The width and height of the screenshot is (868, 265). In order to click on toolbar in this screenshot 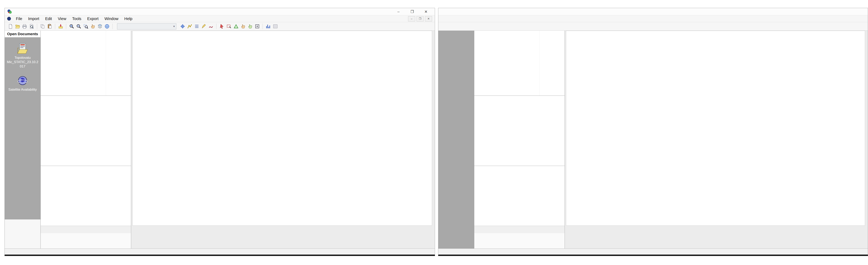, I will do `click(653, 26)`.